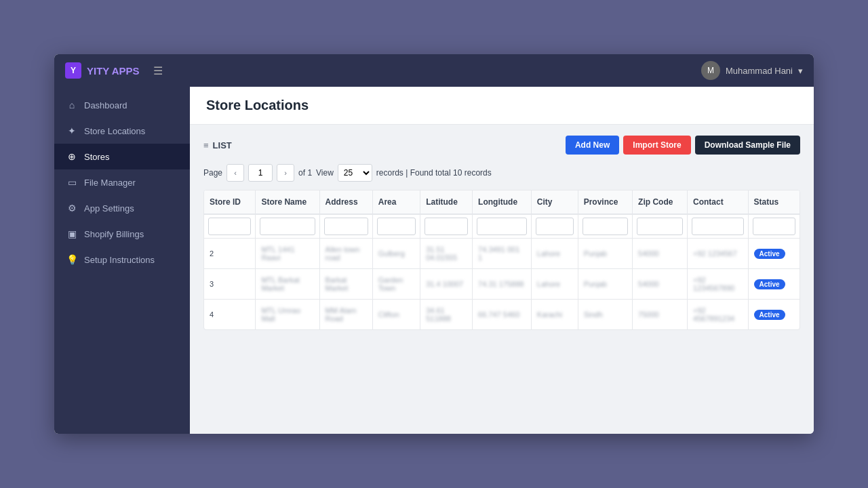 This screenshot has height=488, width=868. Describe the element at coordinates (502, 202) in the screenshot. I see `col-longitude: Longitude` at that location.